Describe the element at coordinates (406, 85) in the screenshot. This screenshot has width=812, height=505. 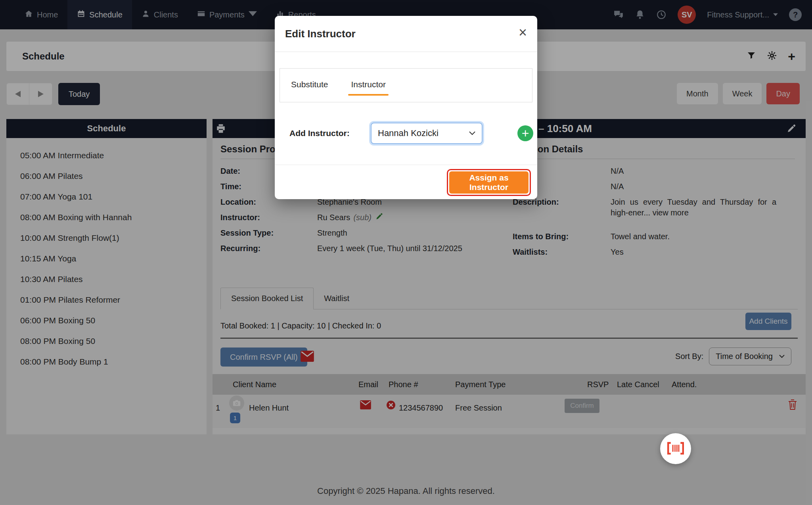
I see `modal-tab-box: Substitute Instructor` at that location.